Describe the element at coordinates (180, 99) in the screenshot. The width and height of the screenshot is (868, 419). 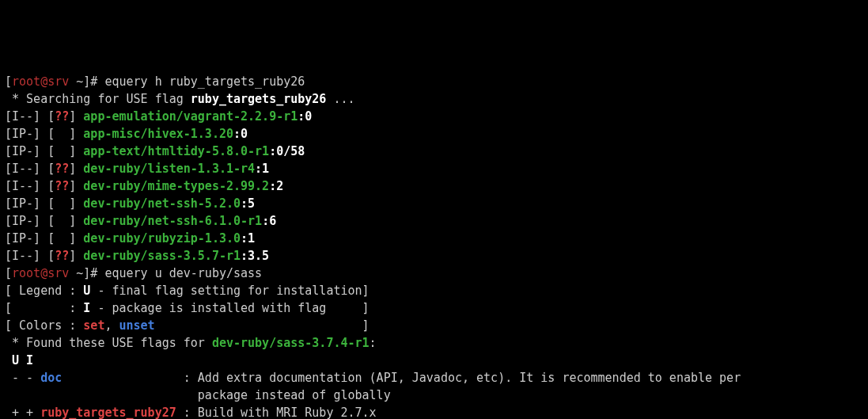
I see `searching-line: * Searching for USE flag ruby_targets_ru…` at that location.